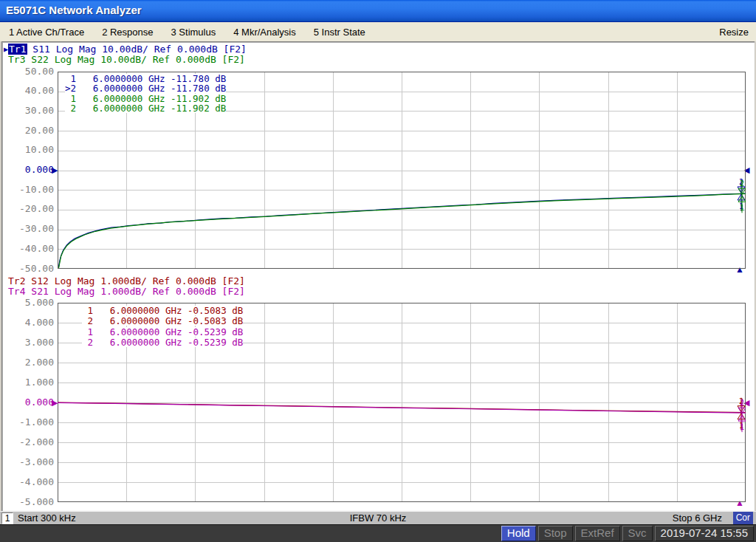 The width and height of the screenshot is (756, 542). I want to click on menu-item-3: 3 Stimulus, so click(193, 32).